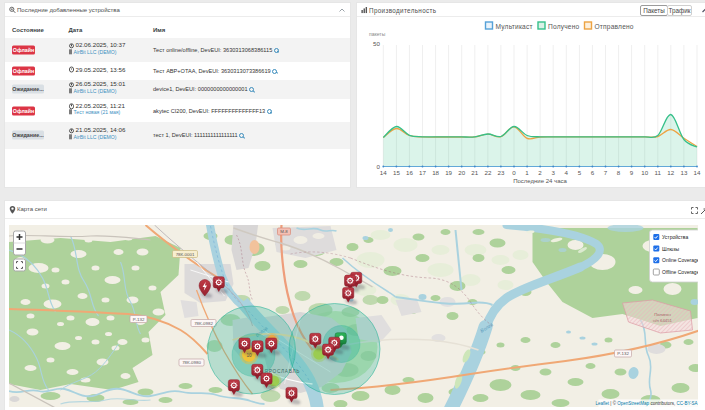 The image size is (705, 410). Describe the element at coordinates (474, 172) in the screenshot. I see `svg-text: 21` at that location.